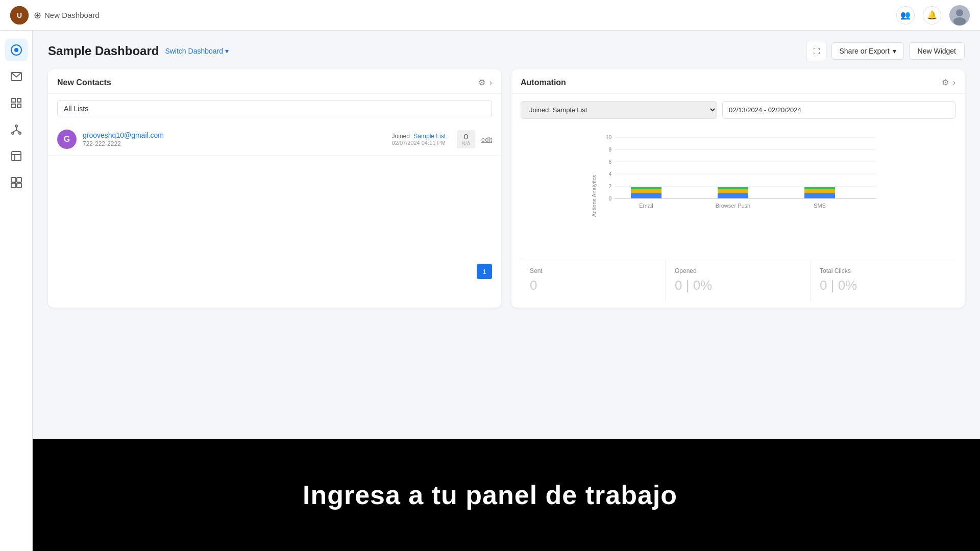  I want to click on contact-initial: G, so click(67, 139).